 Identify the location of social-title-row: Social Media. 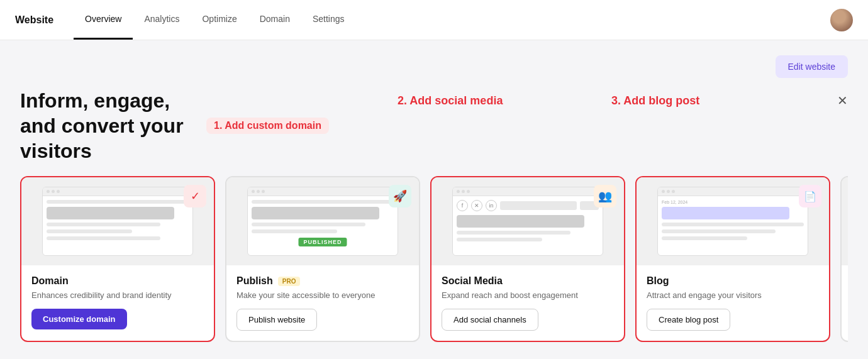
(528, 281).